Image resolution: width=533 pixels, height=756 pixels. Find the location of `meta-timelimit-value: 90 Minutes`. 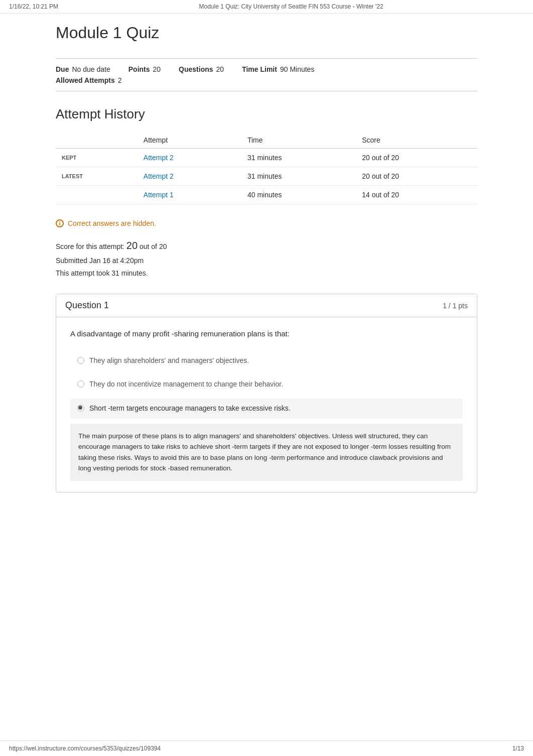

meta-timelimit-value: 90 Minutes is located at coordinates (297, 69).